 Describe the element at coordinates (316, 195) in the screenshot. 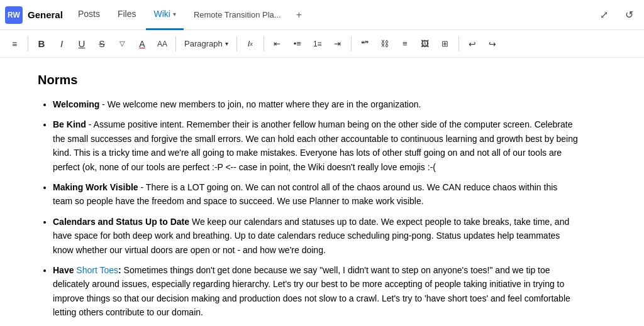

I see `list-item: Making Work Visible - There is a LOT goi…` at that location.